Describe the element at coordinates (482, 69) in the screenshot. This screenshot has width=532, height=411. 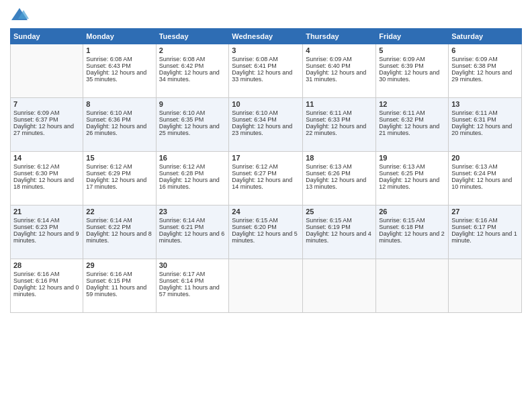
I see `day-info: Sunrise: 6:09 AMSunset: 6:38 PMDaylight:…` at that location.